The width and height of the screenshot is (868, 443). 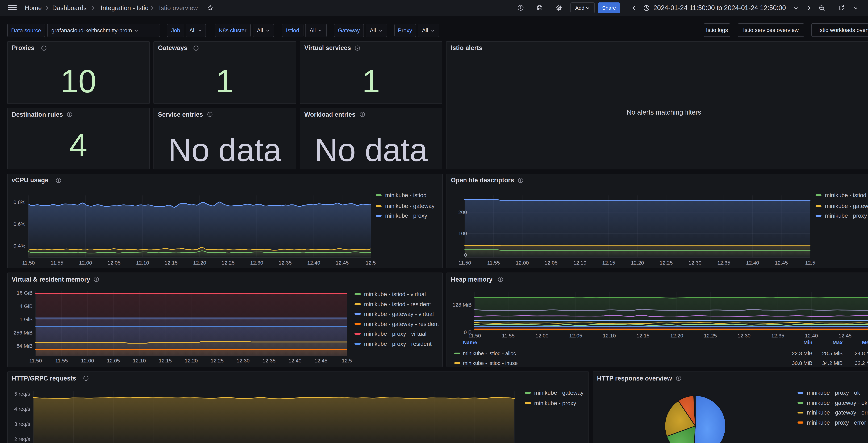 What do you see at coordinates (802, 353) in the screenshot?
I see `svg-text: 22.3 MiB` at bounding box center [802, 353].